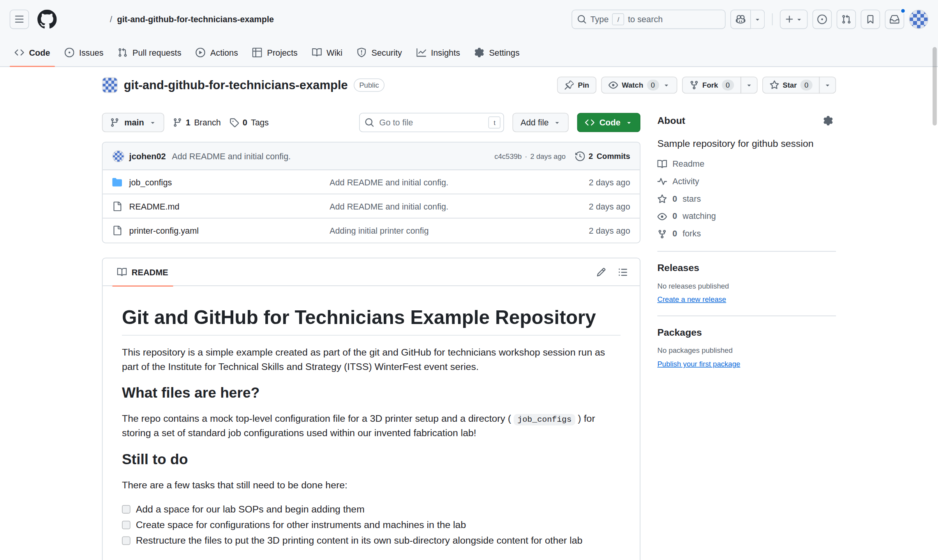 The height and width of the screenshot is (560, 938). What do you see at coordinates (118, 156) in the screenshot?
I see `commit-author-avatar` at bounding box center [118, 156].